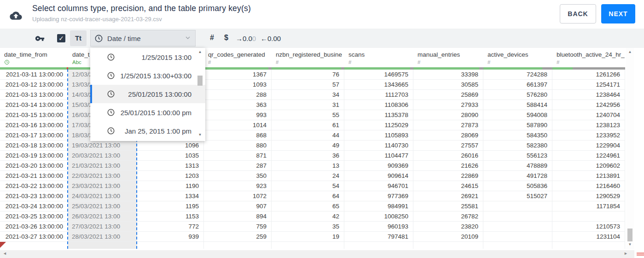 The image size is (644, 258). What do you see at coordinates (308, 206) in the screenshot?
I see `table-cell: 65` at bounding box center [308, 206].